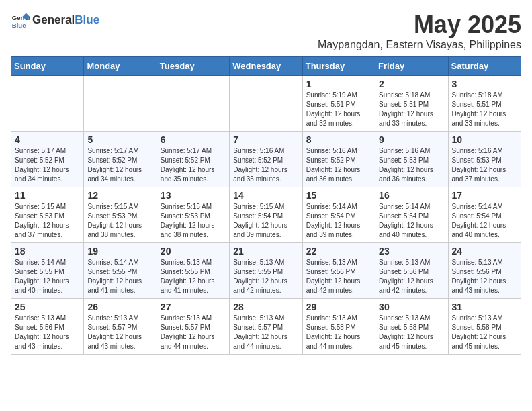 Image resolution: width=532 pixels, height=411 pixels. I want to click on day-number: 8, so click(339, 140).